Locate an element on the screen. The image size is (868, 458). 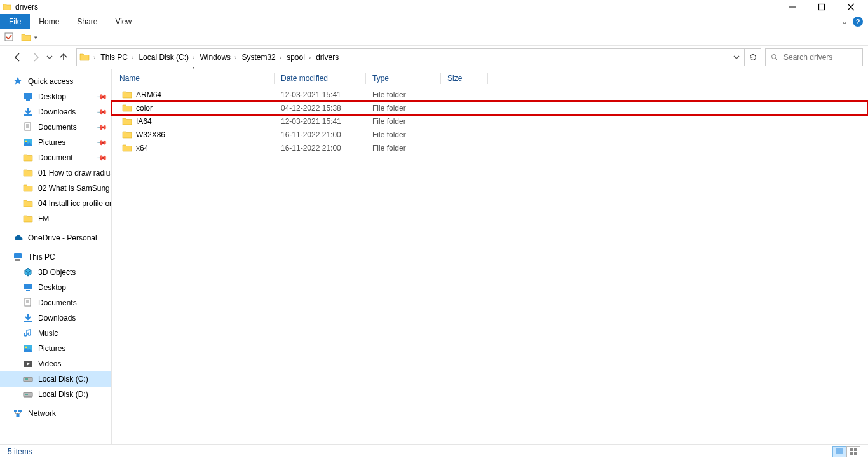
sidebar-quick-access: Quick access is located at coordinates (56, 81).